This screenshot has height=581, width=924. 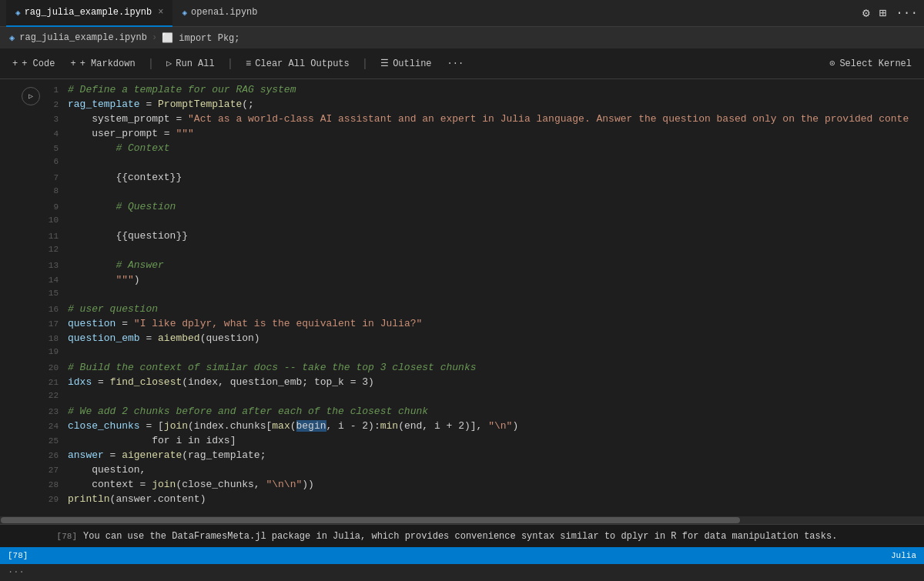 What do you see at coordinates (478, 194) in the screenshot?
I see `code-line-8: 8` at bounding box center [478, 194].